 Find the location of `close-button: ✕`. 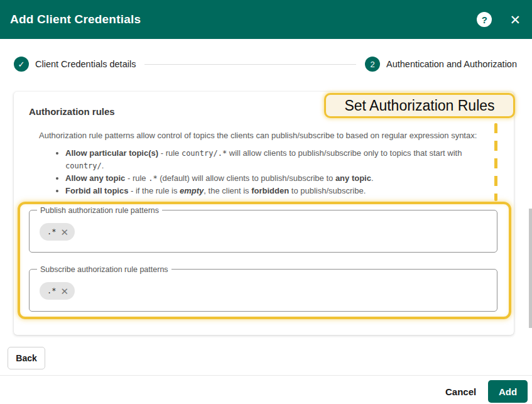

close-button: ✕ is located at coordinates (515, 20).